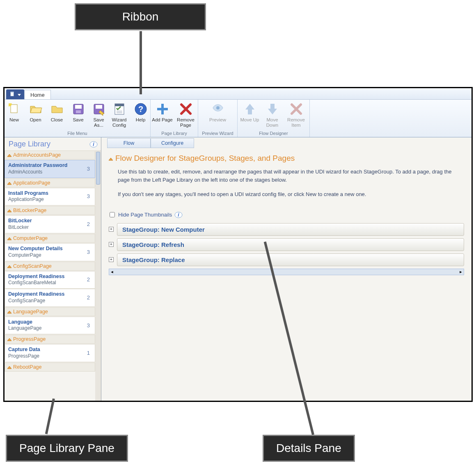  Describe the element at coordinates (50, 326) in the screenshot. I see `pl-item: LanguageLanguagePage3` at that location.